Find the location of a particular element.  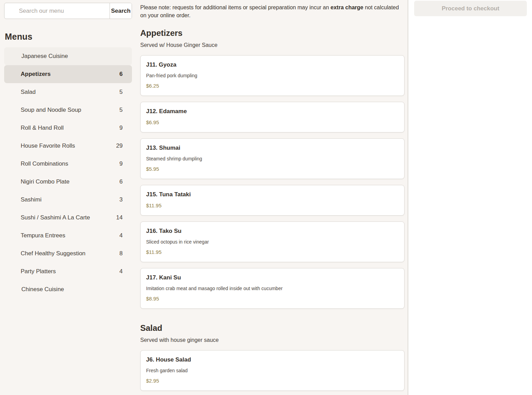

sidebar-item-label: Nigiri Combo Plate is located at coordinates (45, 182).